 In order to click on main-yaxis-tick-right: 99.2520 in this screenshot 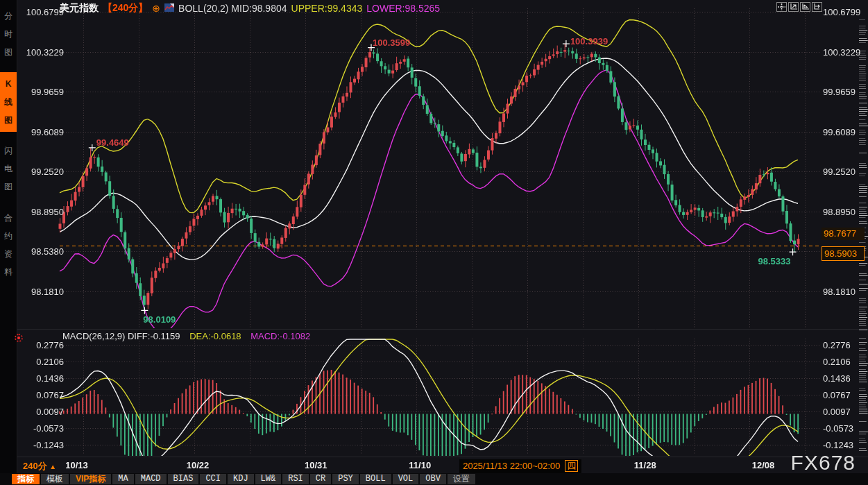, I will do `click(840, 172)`.